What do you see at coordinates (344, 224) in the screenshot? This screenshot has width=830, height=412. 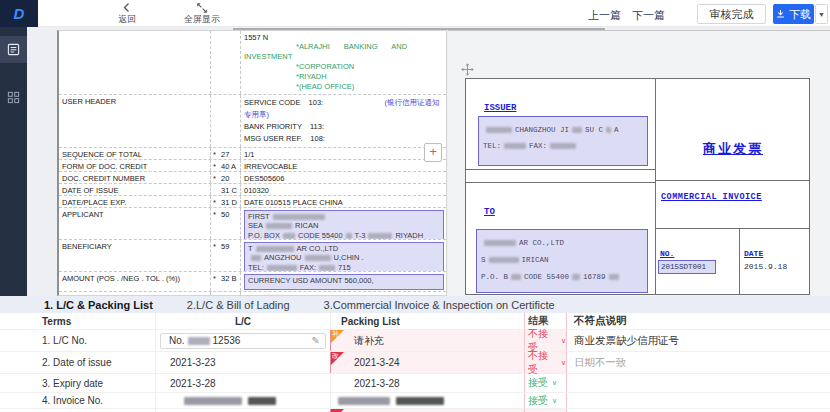 I see `applicant-highlight-box: FIRST SEARICAN P.O. BOXCODE 55400T-3RIYA…` at bounding box center [344, 224].